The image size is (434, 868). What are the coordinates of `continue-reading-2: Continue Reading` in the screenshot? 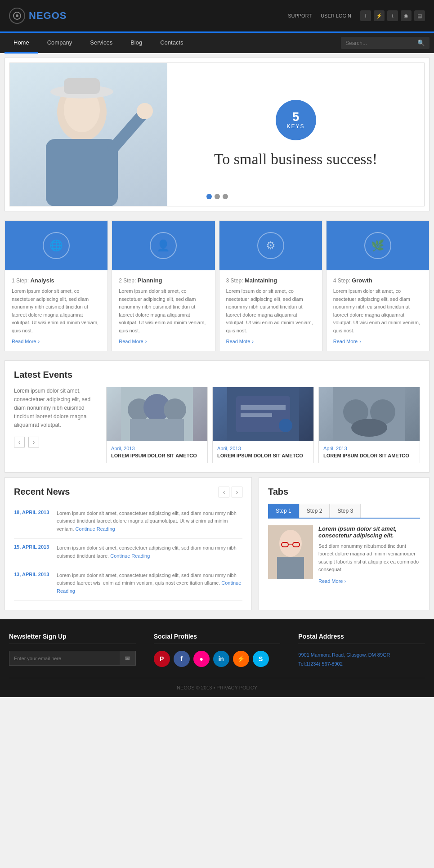 It's located at (130, 556).